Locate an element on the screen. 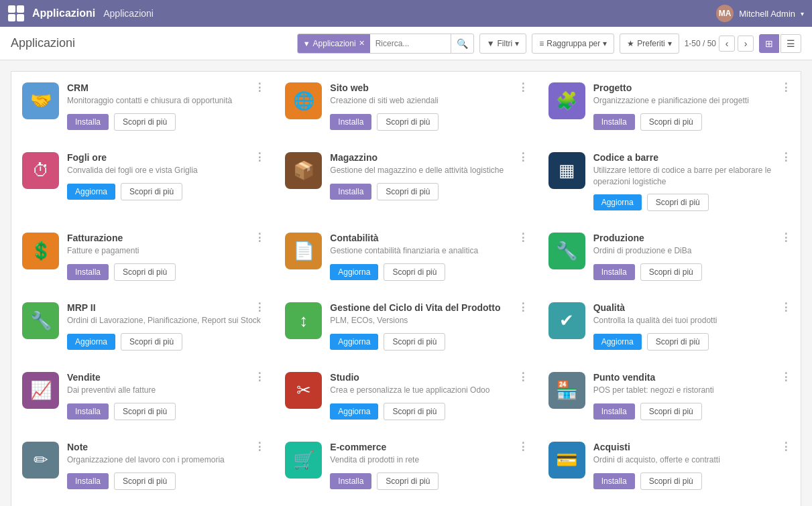  page-title: Applicazioni is located at coordinates (43, 43).